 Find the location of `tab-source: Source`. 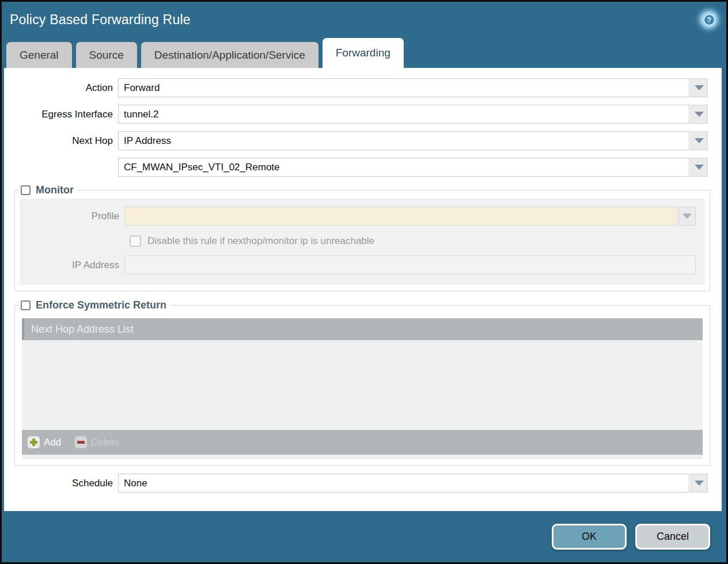

tab-source: Source is located at coordinates (107, 55).